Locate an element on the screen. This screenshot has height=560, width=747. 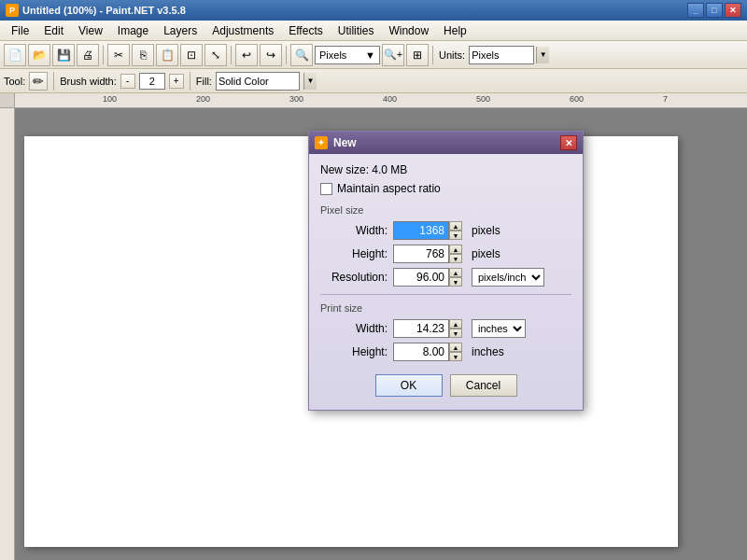
print-width-spin-down: ▼ is located at coordinates (456, 333).